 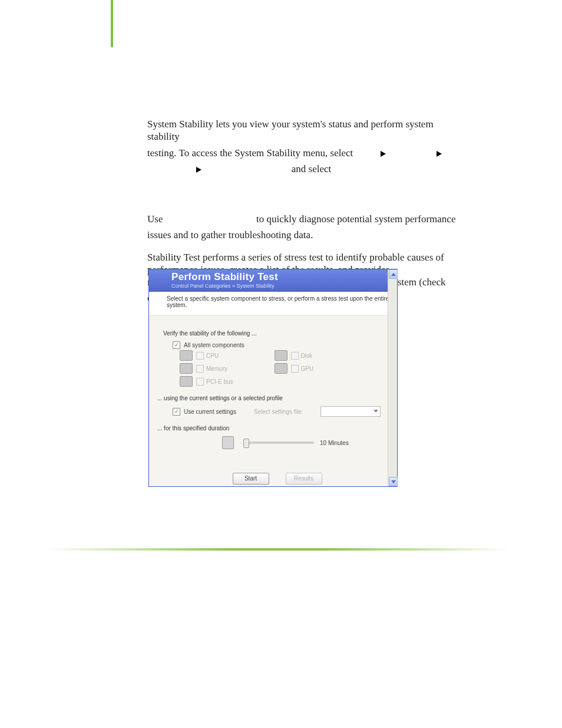 What do you see at coordinates (277, 479) in the screenshot?
I see `button-row: Start Results` at bounding box center [277, 479].